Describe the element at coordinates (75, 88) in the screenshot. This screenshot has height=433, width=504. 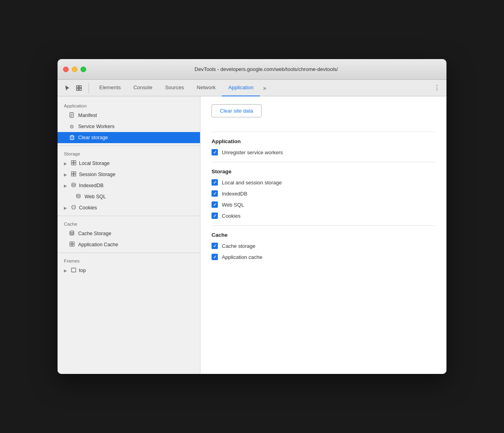
I see `toolbar-icons` at that location.